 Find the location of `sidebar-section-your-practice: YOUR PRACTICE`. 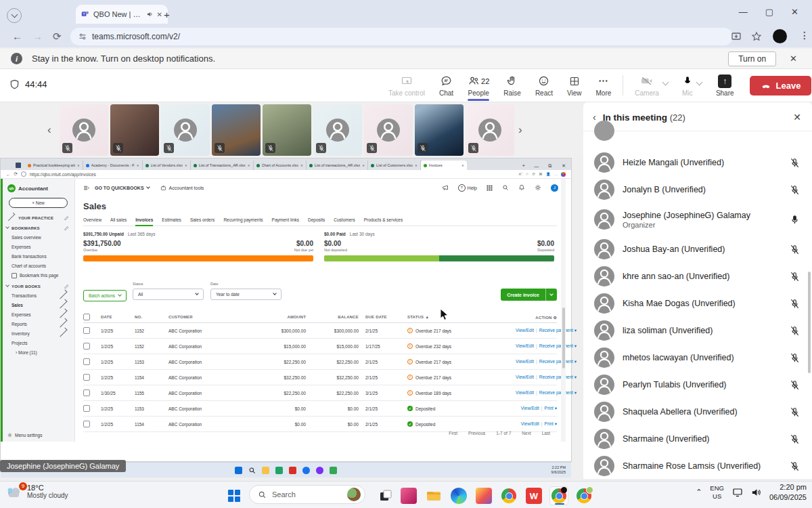

sidebar-section-your-practice: YOUR PRACTICE is located at coordinates (38, 217).